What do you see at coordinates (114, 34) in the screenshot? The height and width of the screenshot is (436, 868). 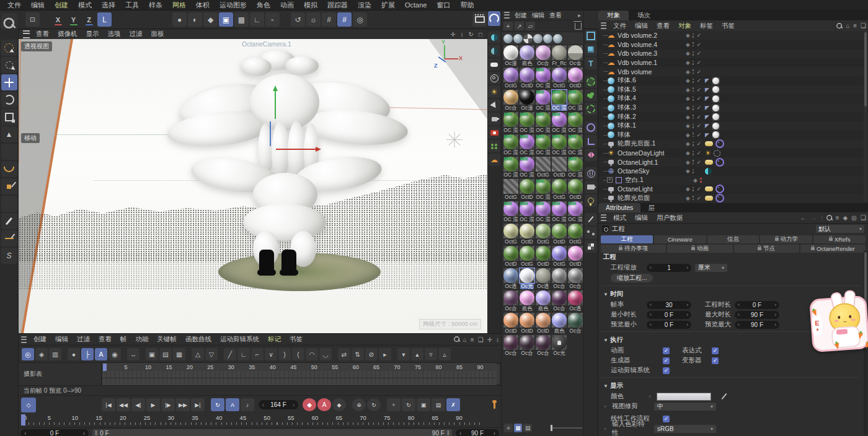 I see `viewport-menu-item: 选项` at bounding box center [114, 34].